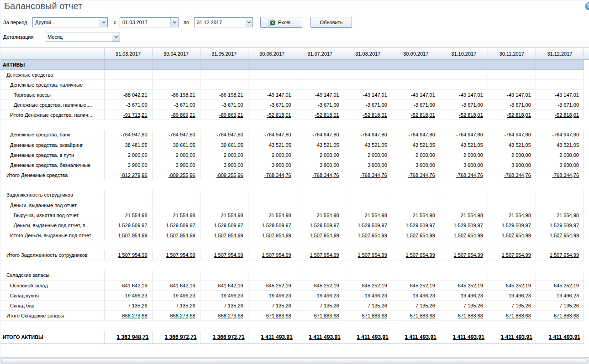 Image resolution: width=589 pixels, height=364 pixels. Describe the element at coordinates (52, 326) in the screenshot. I see `row-label` at that location.